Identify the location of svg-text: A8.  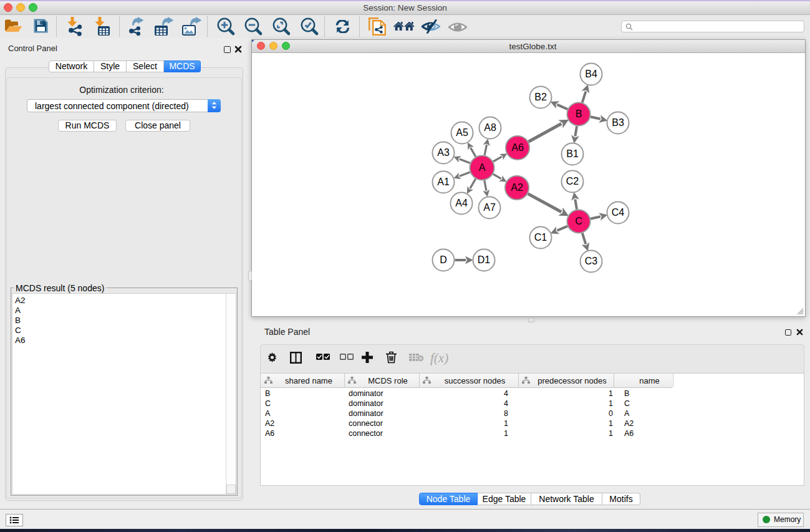
(490, 127).